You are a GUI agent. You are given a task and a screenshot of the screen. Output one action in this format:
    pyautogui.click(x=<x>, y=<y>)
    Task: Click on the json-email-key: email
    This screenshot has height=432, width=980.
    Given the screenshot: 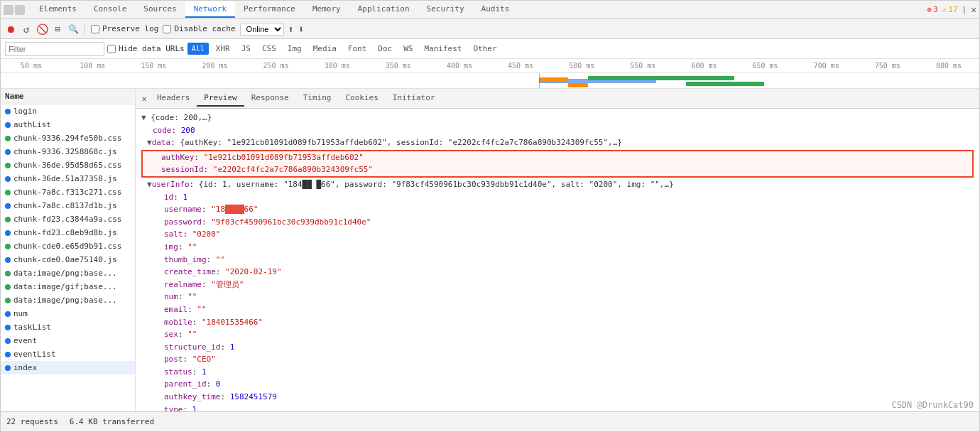 What is the action you would take?
    pyautogui.click(x=176, y=310)
    